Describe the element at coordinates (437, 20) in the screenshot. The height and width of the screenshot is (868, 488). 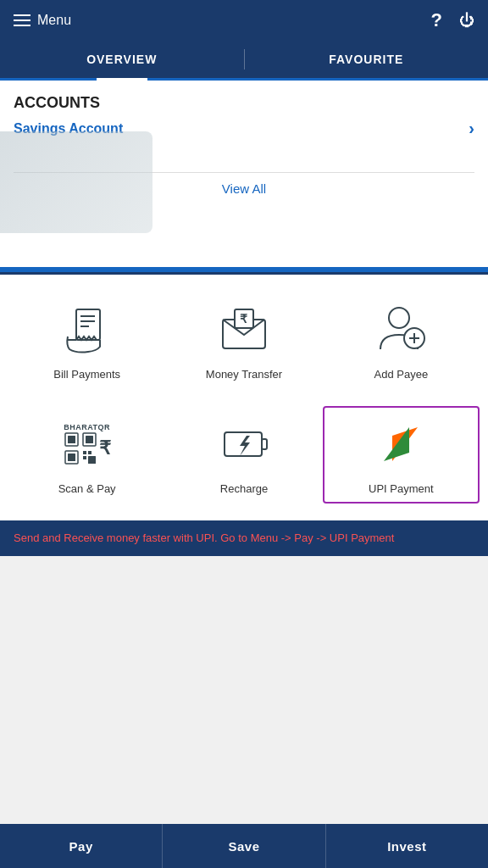
I see `help-icon: ?` at that location.